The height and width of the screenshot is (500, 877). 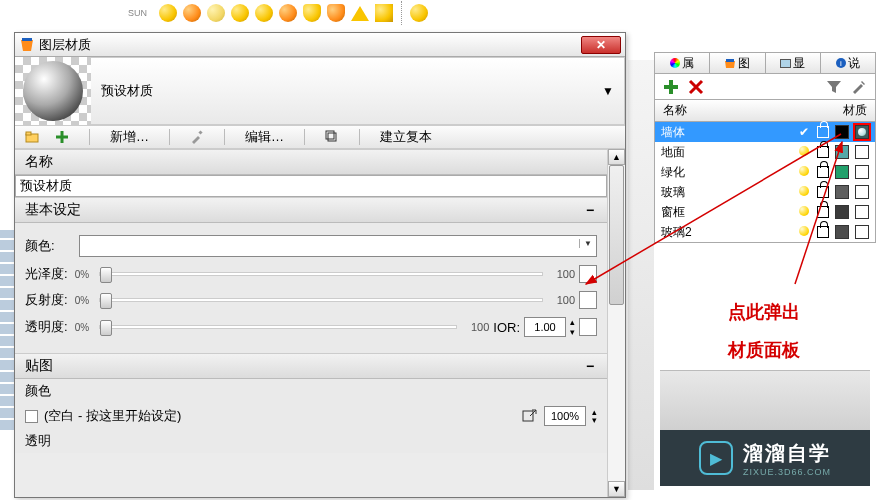 I want to click on section-map-header: 贴图 −, so click(x=311, y=366).